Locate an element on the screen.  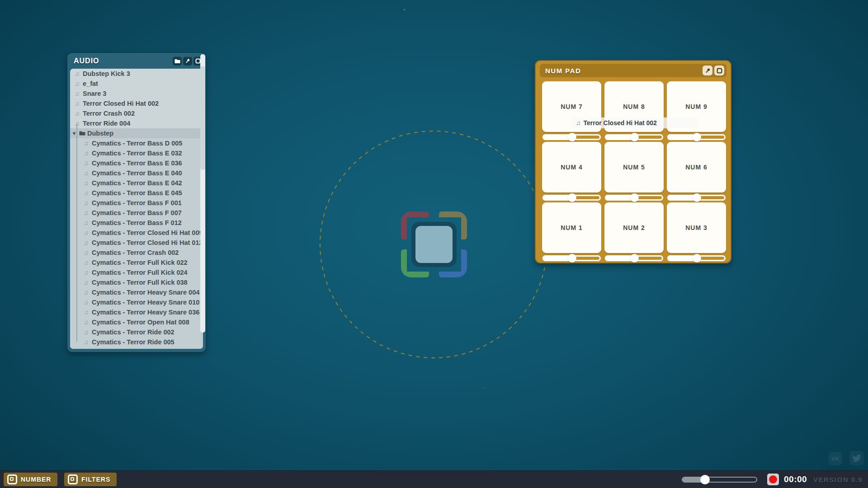
numpad-cell: NUM 2 is located at coordinates (634, 233).